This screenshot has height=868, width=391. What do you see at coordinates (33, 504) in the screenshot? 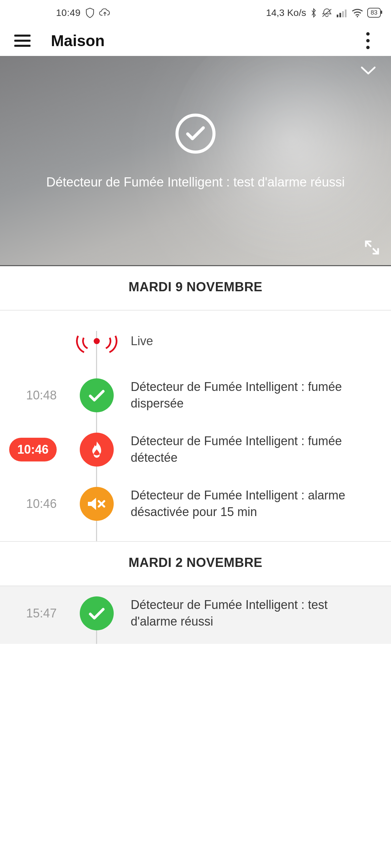
I see `event-time: 10:46` at bounding box center [33, 504].